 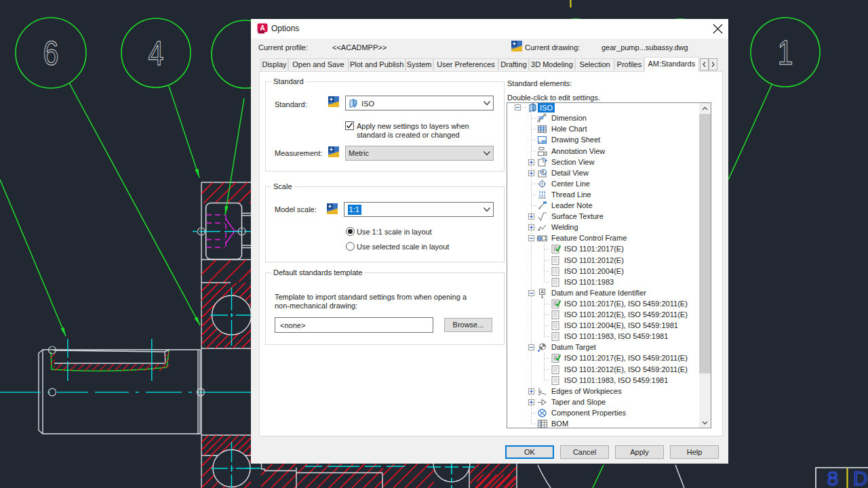 What do you see at coordinates (785, 53) in the screenshot?
I see `svg-text: 1` at bounding box center [785, 53].